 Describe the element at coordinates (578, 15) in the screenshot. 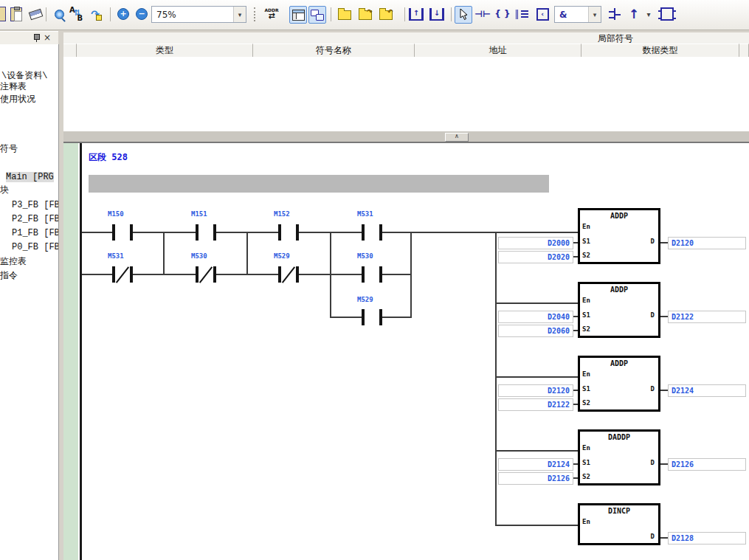

I see `applied-instruction-combo: & ▾` at that location.